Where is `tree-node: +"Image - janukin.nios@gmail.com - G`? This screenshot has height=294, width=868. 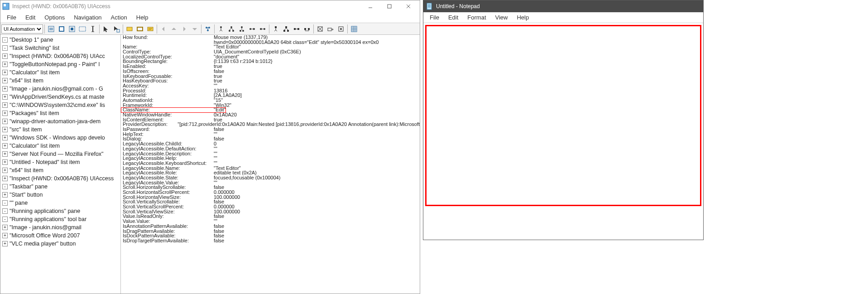 tree-node: +"Image - janukin.nios@gmail.com - G is located at coordinates (61, 89).